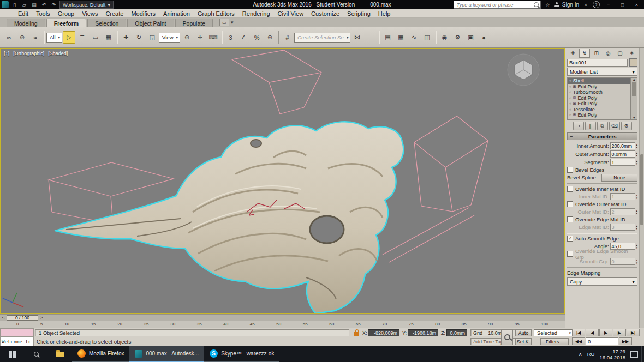  I want to click on viewport-menu-pov: [Orthographic], so click(28, 53).